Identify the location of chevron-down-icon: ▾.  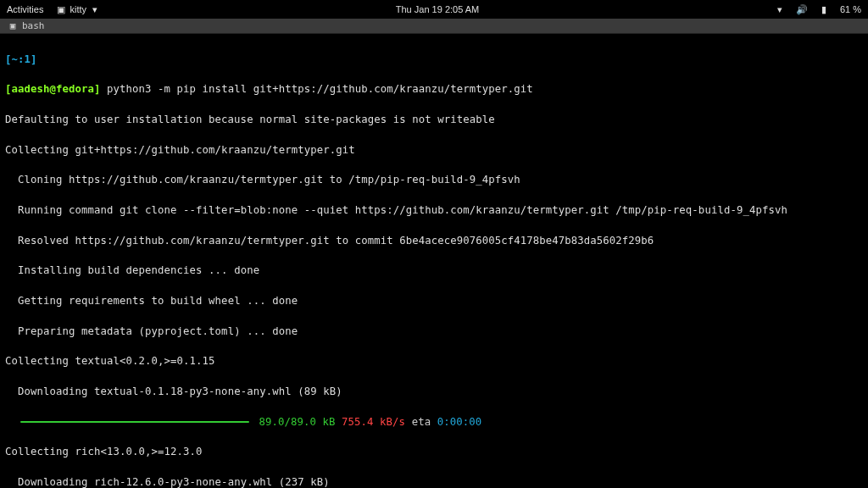
(95, 10).